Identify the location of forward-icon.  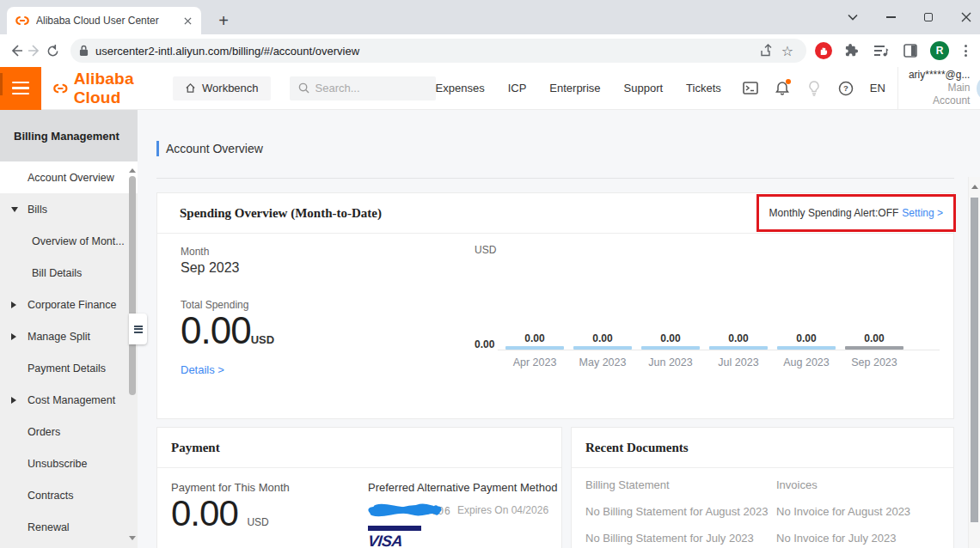
(34, 51).